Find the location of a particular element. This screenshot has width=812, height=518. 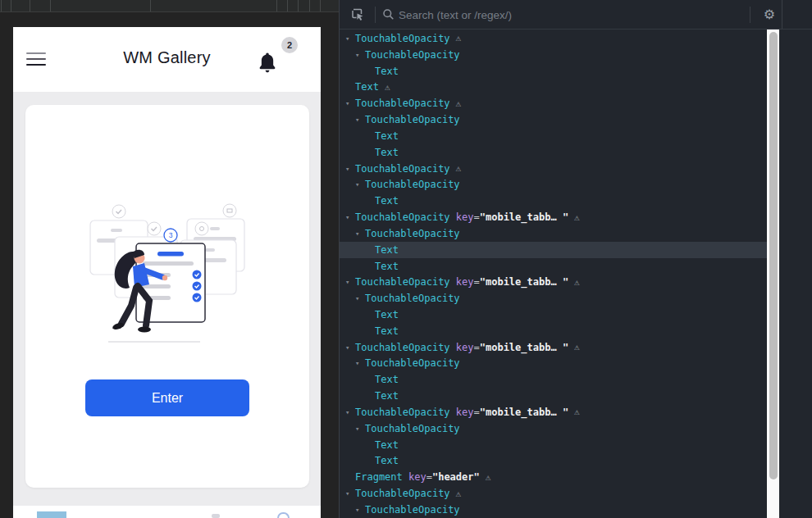

tree-row: Fragment key="header"⚠ is located at coordinates (553, 477).